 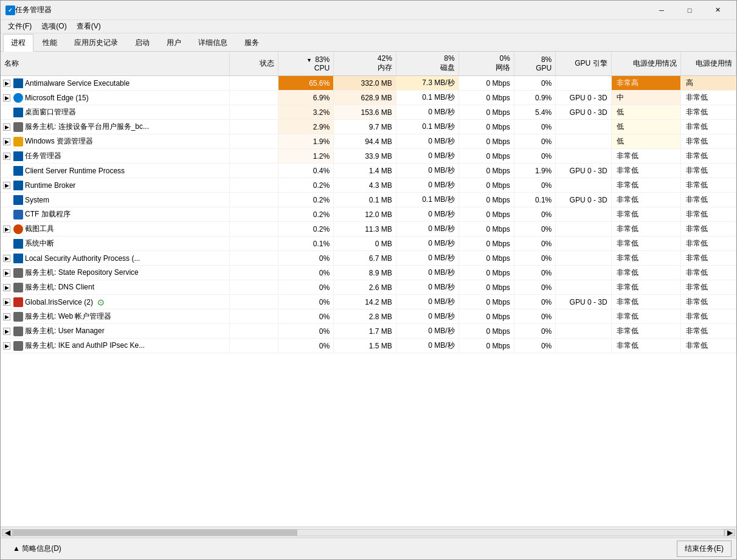 What do you see at coordinates (19, 27) in the screenshot?
I see `menu-file: 文件(F)` at bounding box center [19, 27].